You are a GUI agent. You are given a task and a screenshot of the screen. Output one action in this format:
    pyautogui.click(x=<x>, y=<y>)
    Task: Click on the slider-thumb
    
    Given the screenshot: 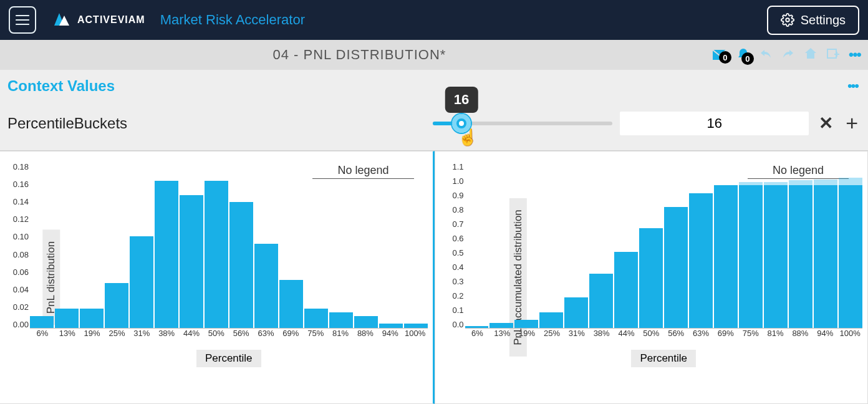 What is the action you would take?
    pyautogui.click(x=461, y=123)
    